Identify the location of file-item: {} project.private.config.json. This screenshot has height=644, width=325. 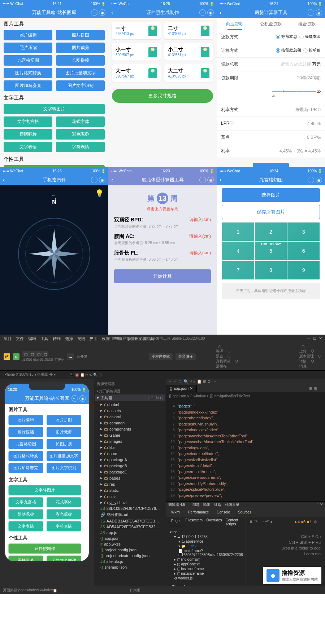
(130, 556).